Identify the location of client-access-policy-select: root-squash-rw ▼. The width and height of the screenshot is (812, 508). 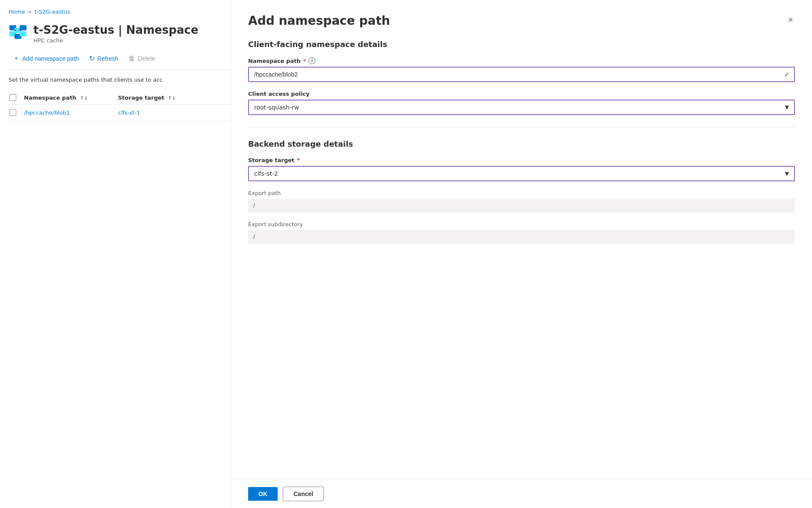
(522, 107).